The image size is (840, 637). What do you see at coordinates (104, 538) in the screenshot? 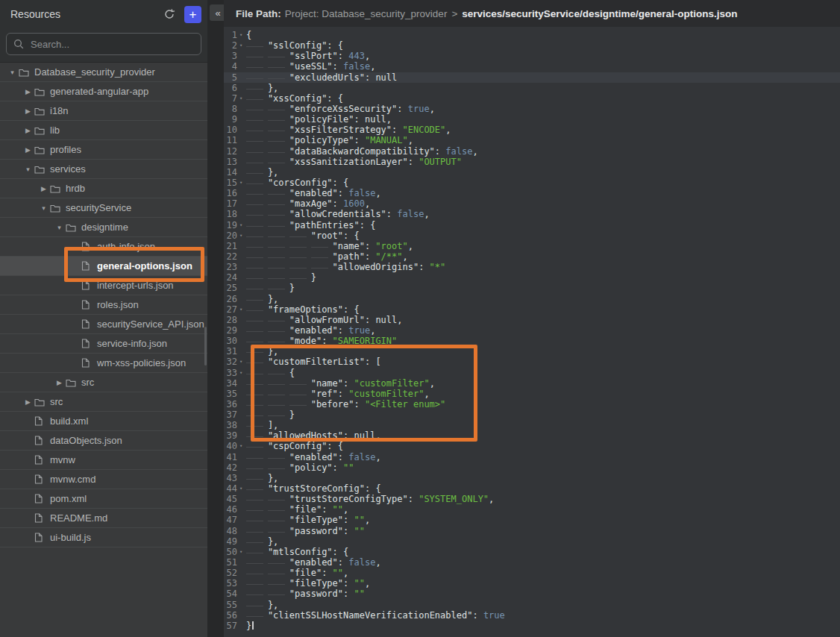
I see `sidebar-item-ui-build-js: ui-build.js` at bounding box center [104, 538].